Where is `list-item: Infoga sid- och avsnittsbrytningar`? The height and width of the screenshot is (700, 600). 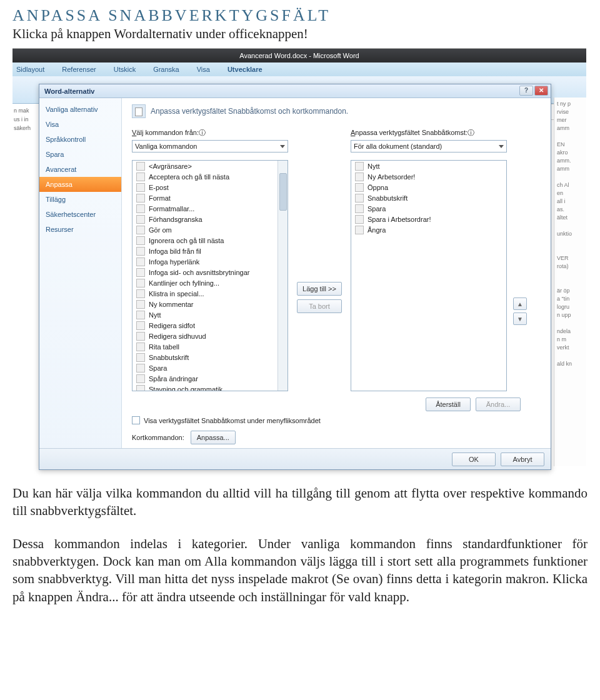
list-item: Infoga sid- och avsnittsbrytningar is located at coordinates (205, 272).